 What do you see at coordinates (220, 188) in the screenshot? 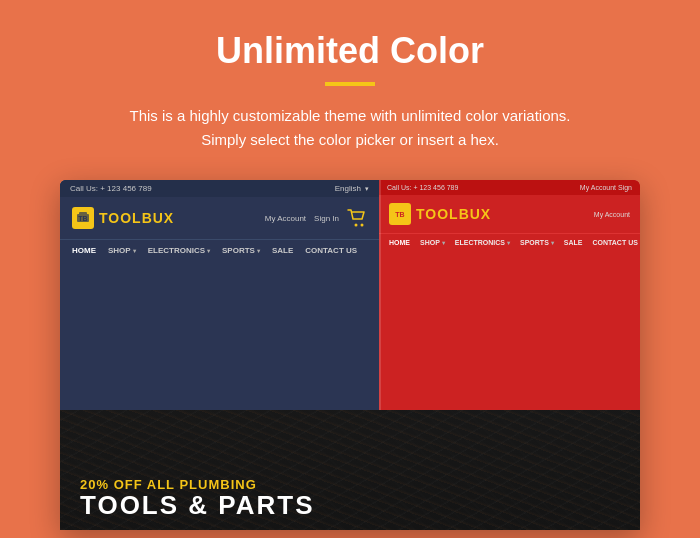
I see `left-topbar: Call Us: + 123 456 789 English ▾` at bounding box center [220, 188].